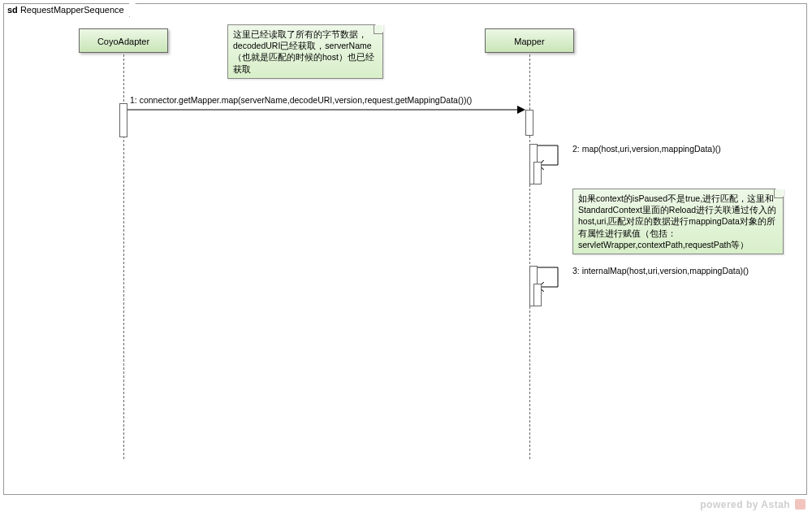 The width and height of the screenshot is (812, 512). Describe the element at coordinates (67, 10) in the screenshot. I see `frame-label-tab: sd RequestMapperSequence` at that location.